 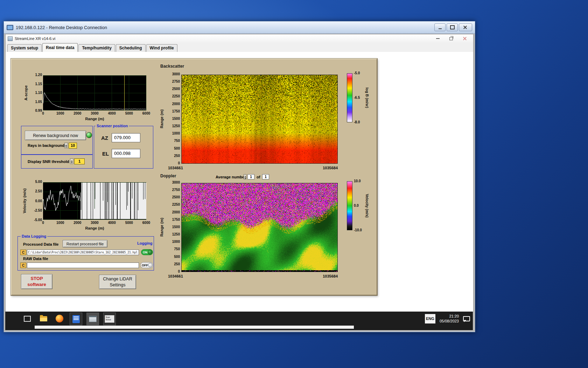 I want to click on stop-software-button: STOP software, so click(x=37, y=282).